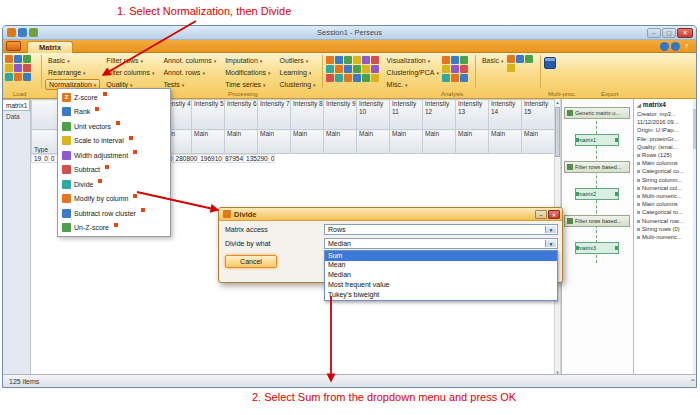 This screenshot has width=700, height=415. Describe the element at coordinates (72, 72) in the screenshot. I see `ribbon-button-rearrange: Rearrange▾` at that location.